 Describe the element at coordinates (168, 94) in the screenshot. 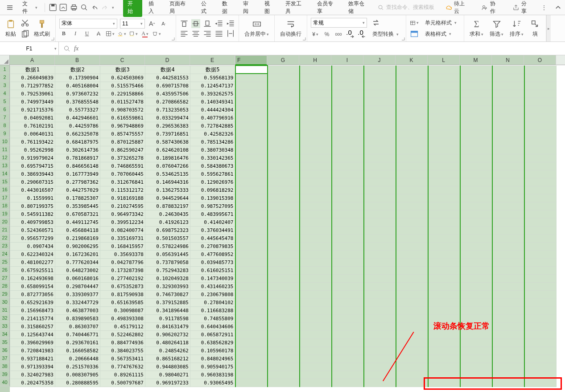

I see `cell: 0.435957506` at that location.